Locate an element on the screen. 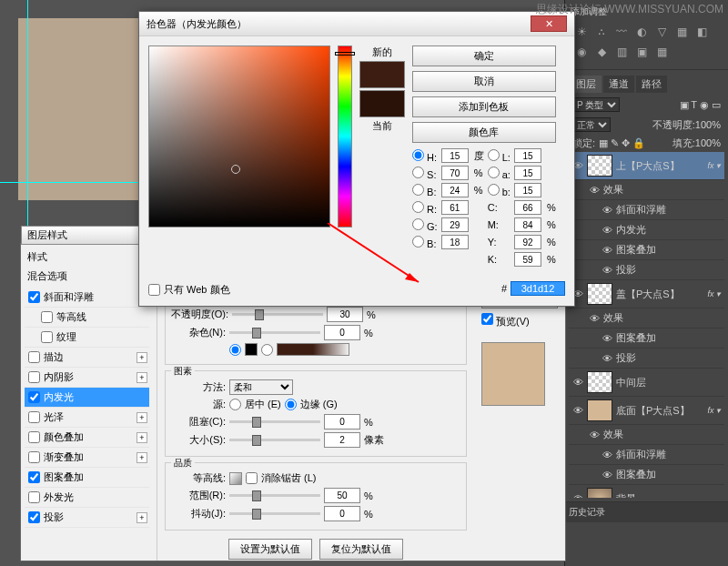 This screenshot has height=566, width=728. jitter-input is located at coordinates (342, 513).